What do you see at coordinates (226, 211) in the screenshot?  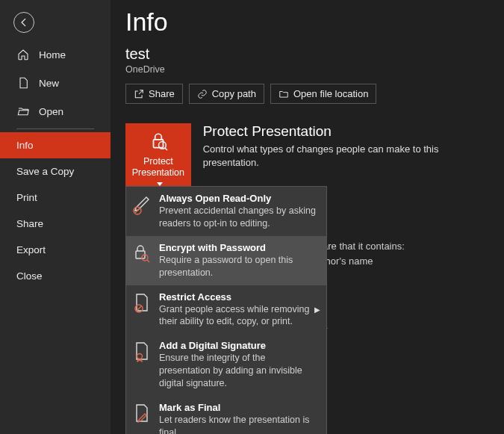 I see `dd-always-read-only: Always Open Read-Only Prevent accidental…` at bounding box center [226, 211].